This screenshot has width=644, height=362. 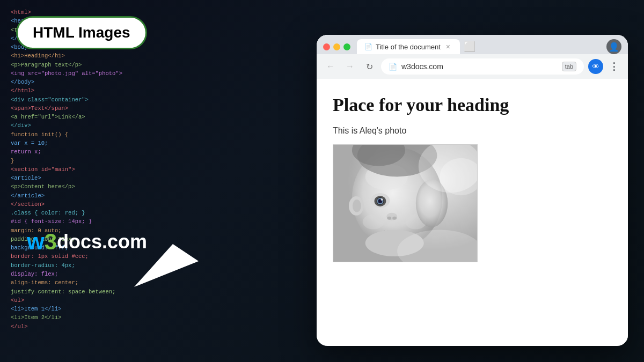 What do you see at coordinates (470, 47) in the screenshot?
I see `new-tab-icon: ⬜` at bounding box center [470, 47].